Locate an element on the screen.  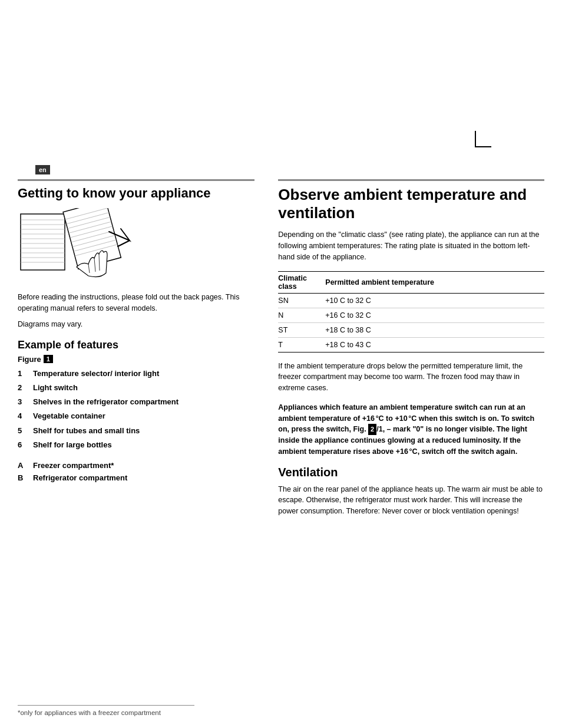
feature-text-4: Vegetable container is located at coordinates (70, 416).